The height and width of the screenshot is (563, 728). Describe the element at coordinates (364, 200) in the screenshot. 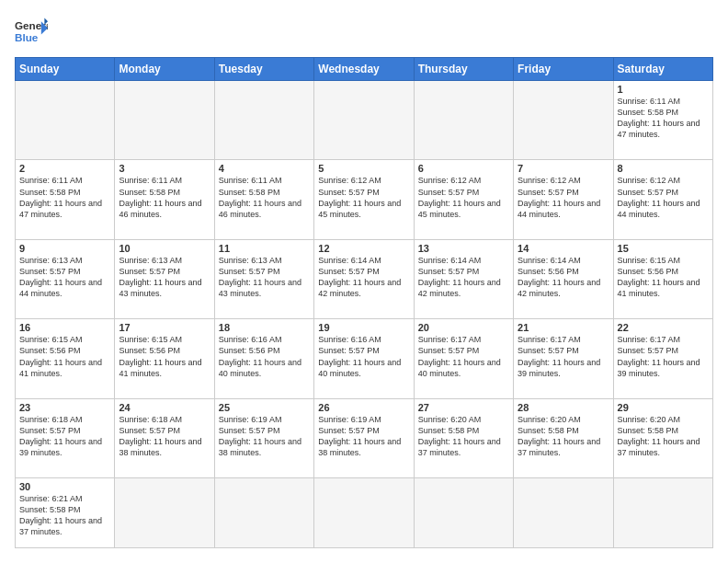

I see `calendar-cell: 5Sunrise: 6:12 AMSunset: 5:57 PMDaylight…` at that location.